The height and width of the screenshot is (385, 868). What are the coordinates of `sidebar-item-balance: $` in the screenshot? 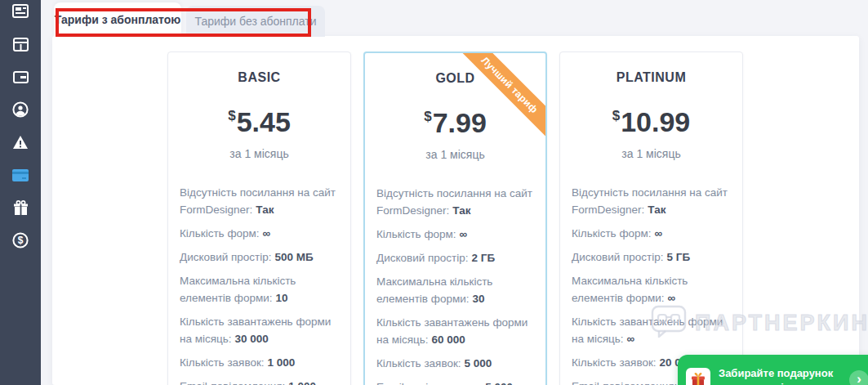 It's located at (20, 240).